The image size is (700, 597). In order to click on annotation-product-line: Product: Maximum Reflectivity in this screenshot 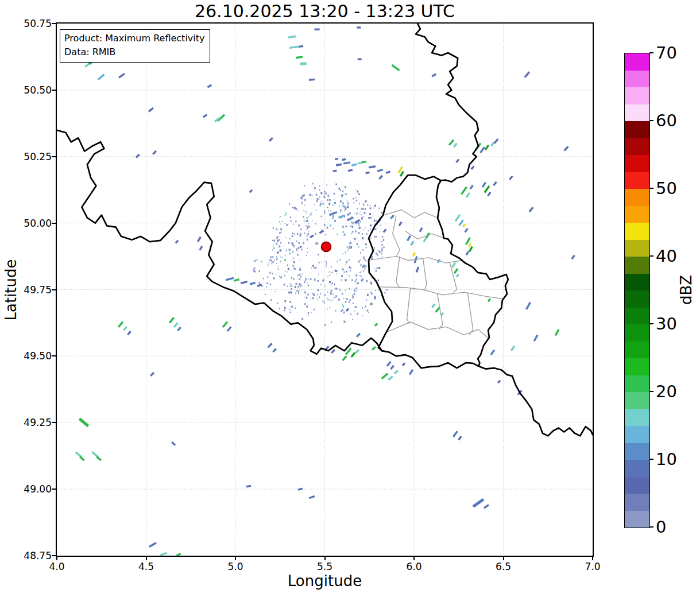, I will do `click(134, 38)`.